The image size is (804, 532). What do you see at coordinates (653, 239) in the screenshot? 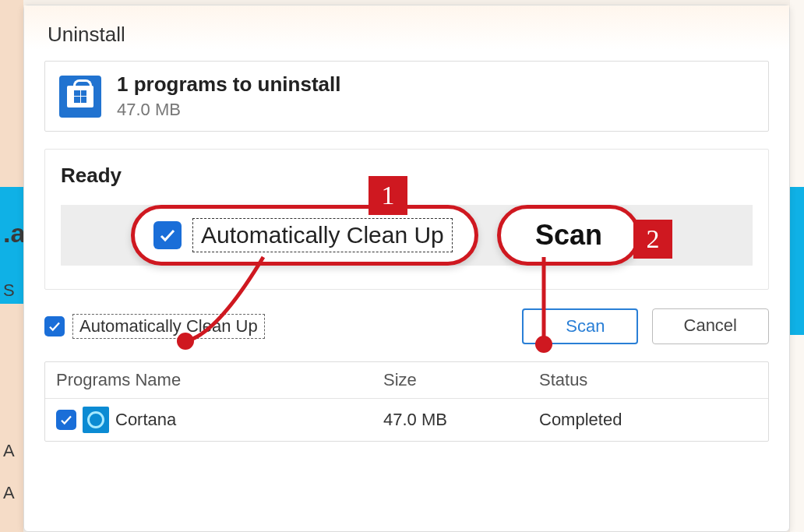
I see `annotation-marker-2: 2` at bounding box center [653, 239].